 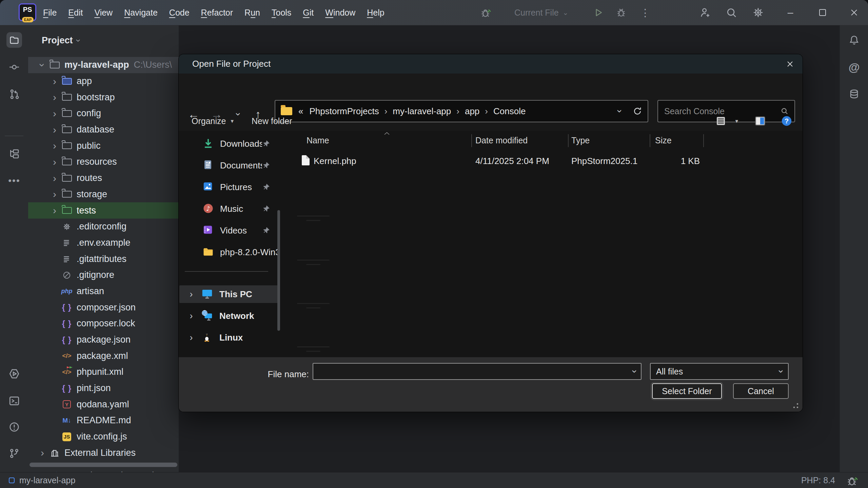 I want to click on tree-row: ›storage, so click(x=103, y=195).